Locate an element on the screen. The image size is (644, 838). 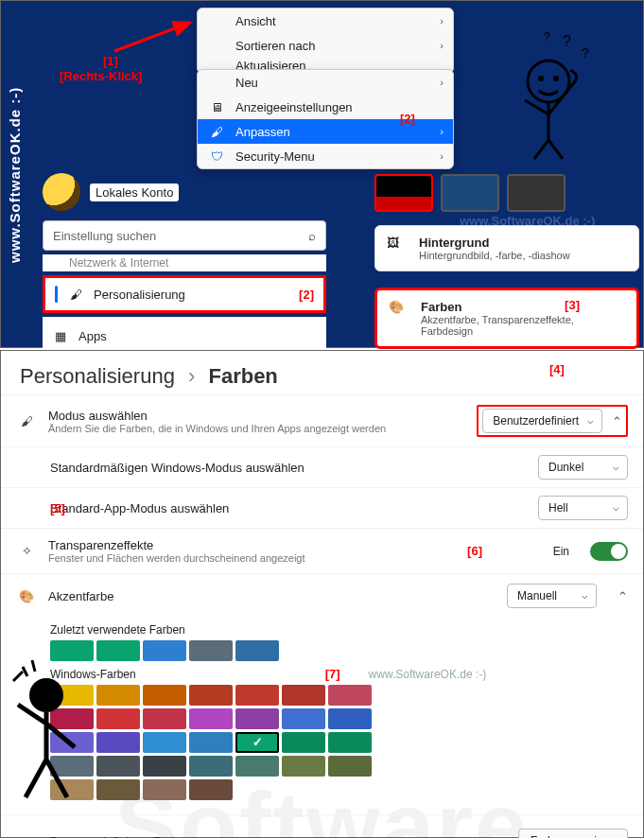
ctx-item-security: 🛡Security-Menu› is located at coordinates (325, 156).